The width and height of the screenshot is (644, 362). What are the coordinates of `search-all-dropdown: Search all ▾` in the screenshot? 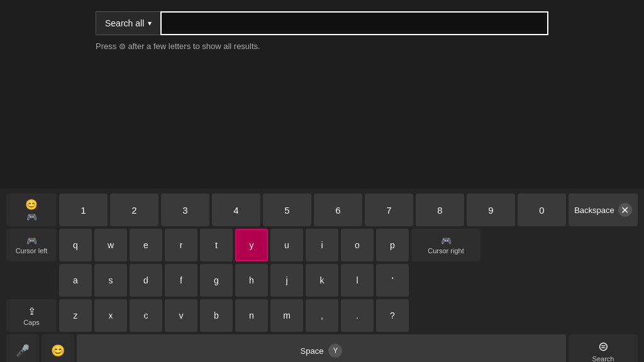 It's located at (128, 23).